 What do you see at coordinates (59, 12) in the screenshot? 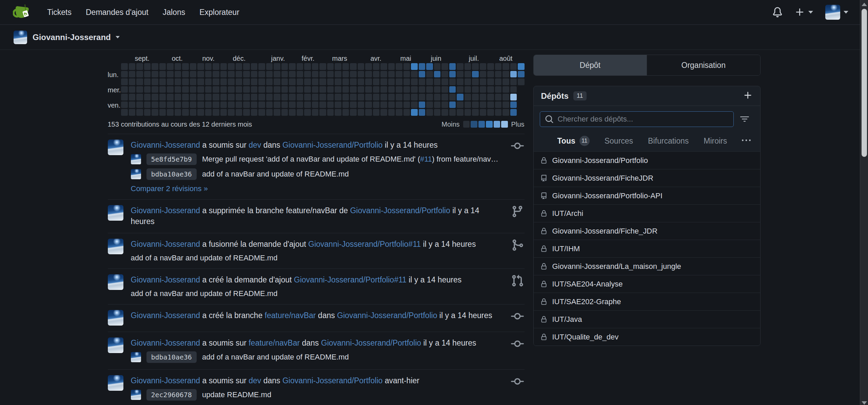
I see `nav-item-tickets: Tickets` at bounding box center [59, 12].